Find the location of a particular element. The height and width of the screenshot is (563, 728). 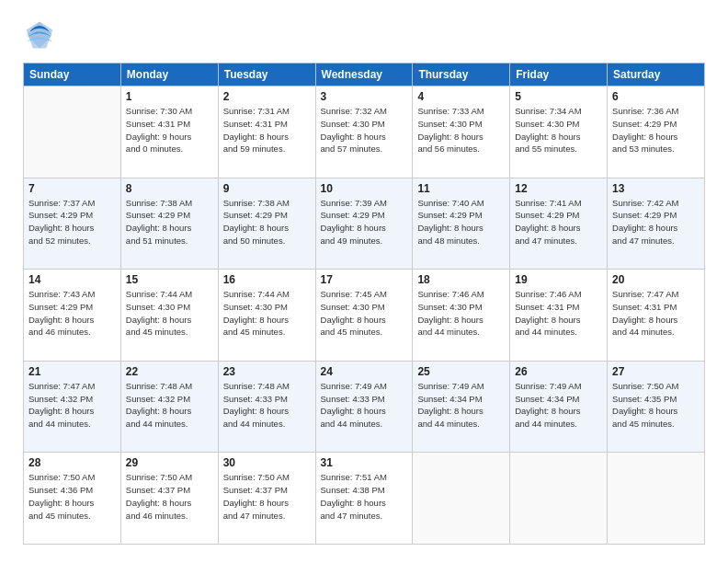

calendar-cell: 28Sunrise: 7:50 AM Sunset: 4:36 PM Dayli… is located at coordinates (73, 499).